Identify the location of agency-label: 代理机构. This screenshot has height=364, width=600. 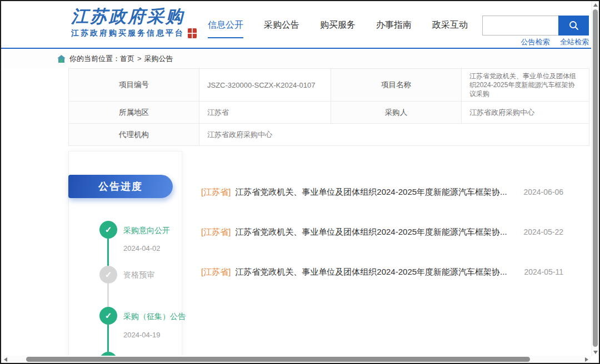
(134, 135).